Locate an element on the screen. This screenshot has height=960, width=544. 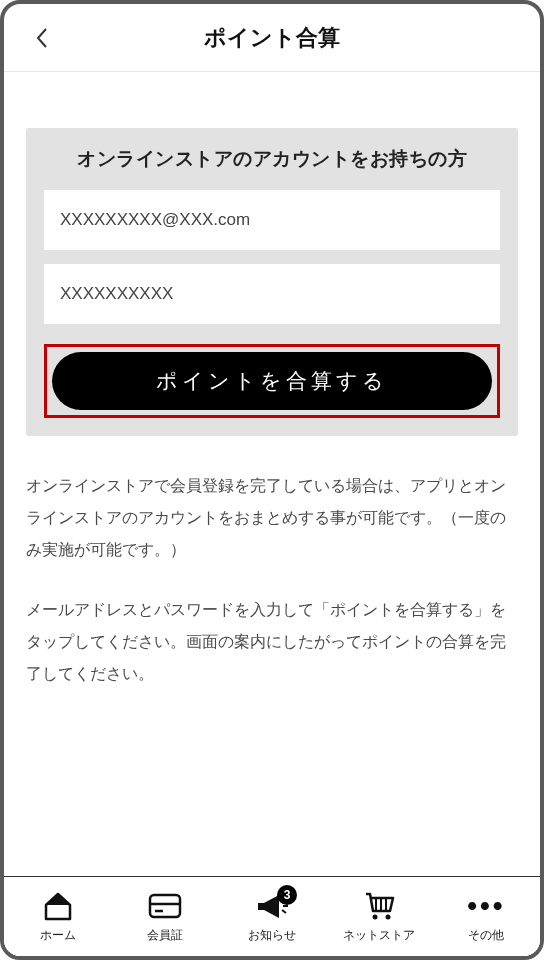
bottom-nav: ホーム 会員証 3 お知らせ is located at coordinates (272, 916).